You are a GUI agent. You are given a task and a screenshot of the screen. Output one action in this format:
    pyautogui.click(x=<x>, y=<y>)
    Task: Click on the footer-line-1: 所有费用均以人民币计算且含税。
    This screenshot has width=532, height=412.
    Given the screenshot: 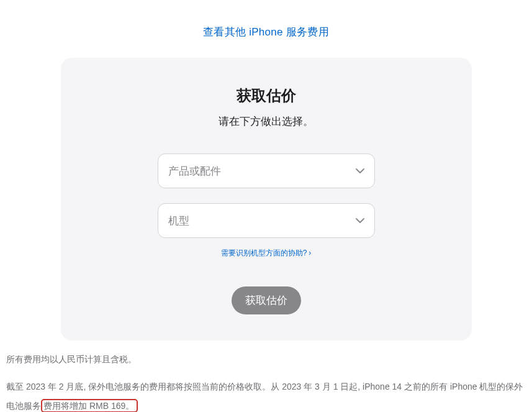 What is the action you would take?
    pyautogui.click(x=266, y=359)
    